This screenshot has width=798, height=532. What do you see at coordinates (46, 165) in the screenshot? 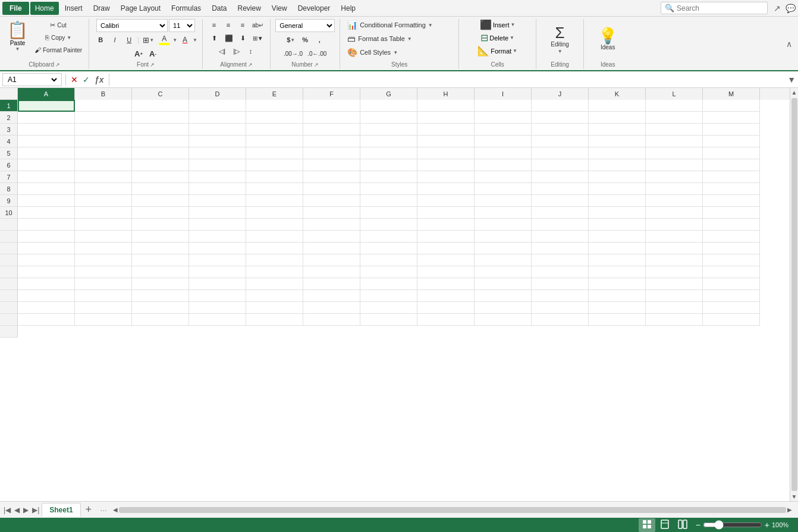
I see `cell-A6` at bounding box center [46, 165].